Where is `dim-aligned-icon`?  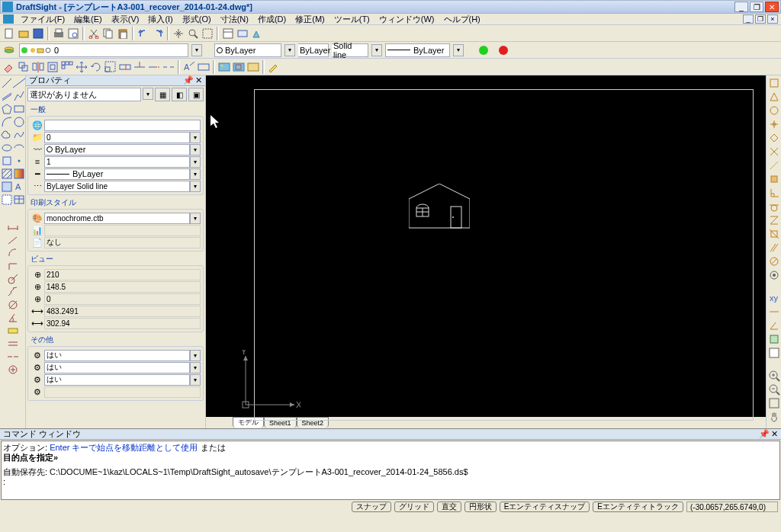
dim-aligned-icon is located at coordinates (13, 240).